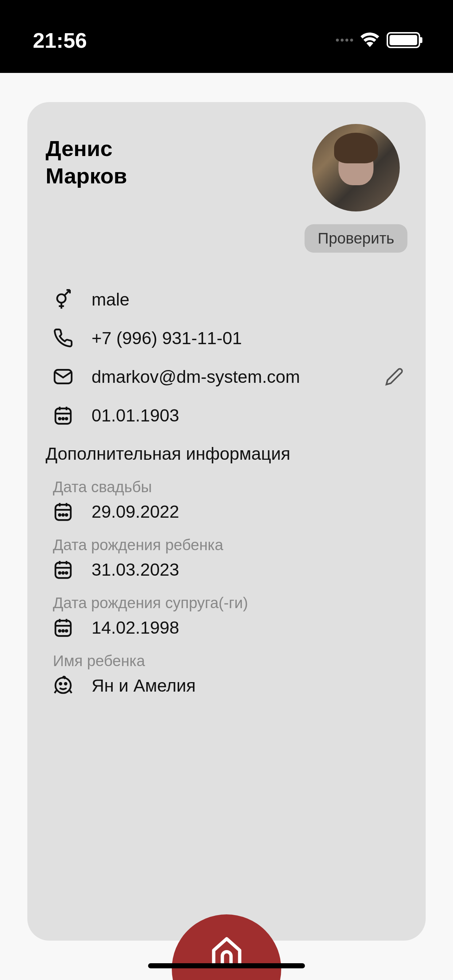  I want to click on phone-value: +7 (996) 931-11-01, so click(167, 338).